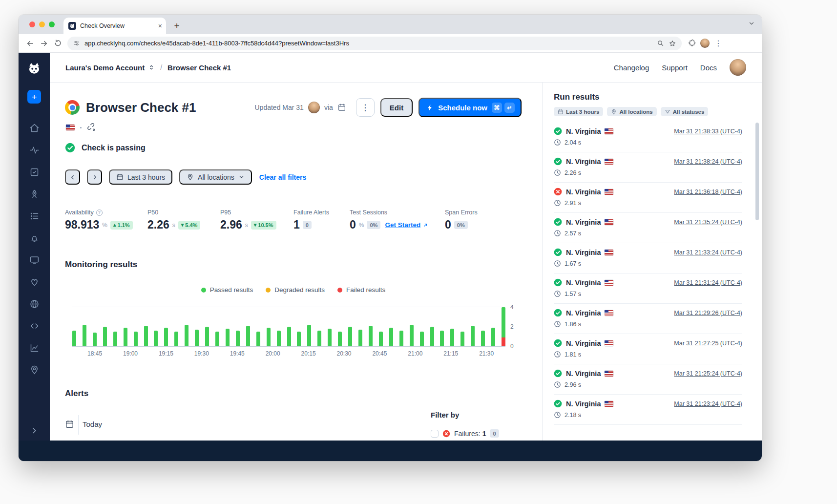 This screenshot has height=504, width=837. Describe the element at coordinates (708, 222) in the screenshot. I see `run-timestamp-link: Mar 31 21:35:24 (UTC-4)` at that location.